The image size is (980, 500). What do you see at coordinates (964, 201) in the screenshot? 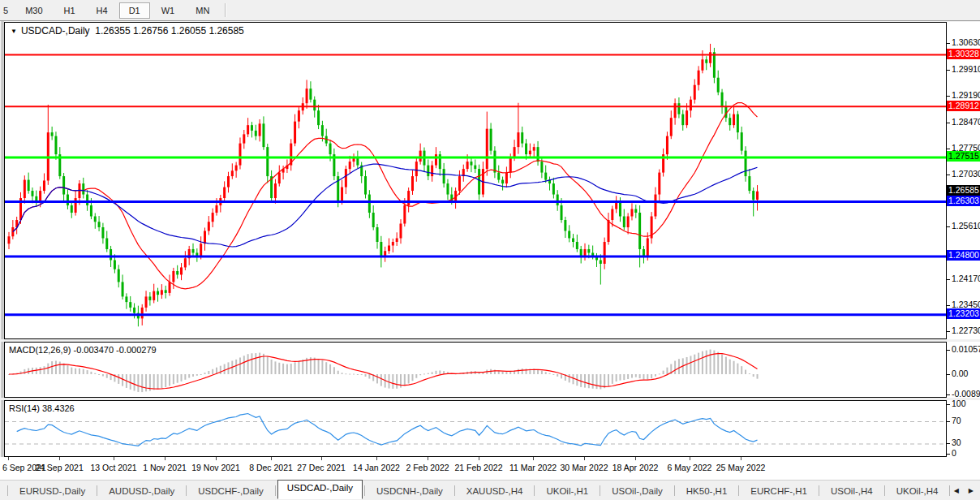
I see `price-level-badge: 1.26303` at bounding box center [964, 201].